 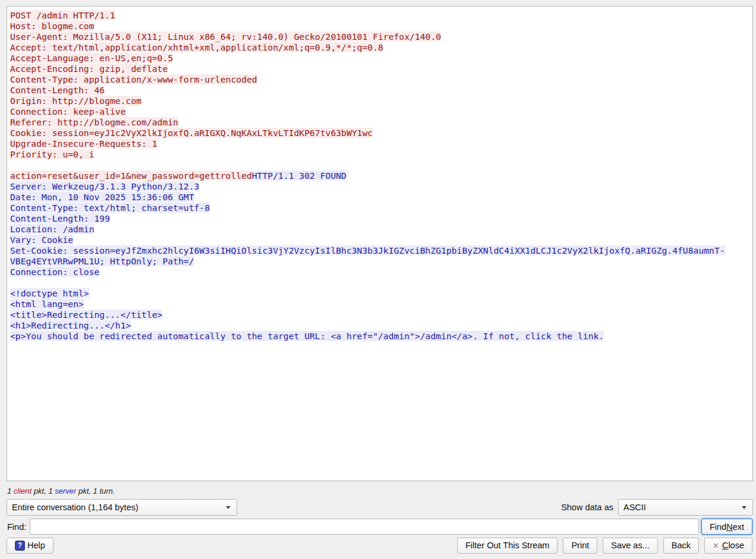 I want to click on stream-line: Connection: close, so click(x=380, y=272).